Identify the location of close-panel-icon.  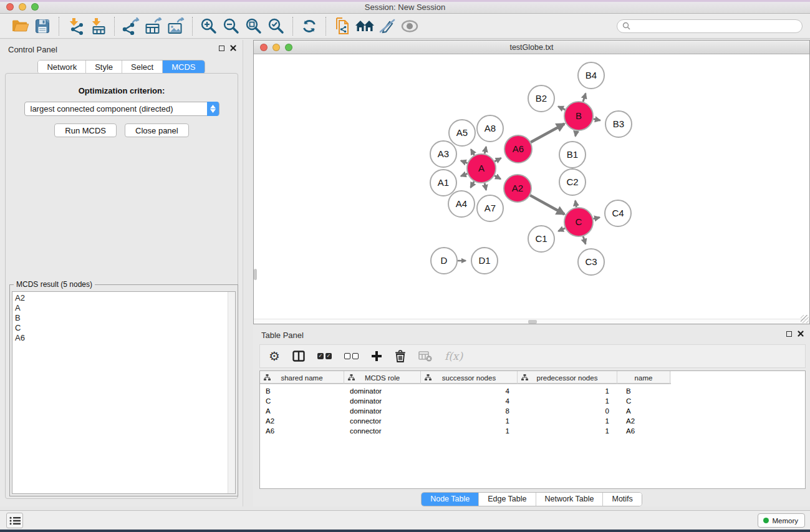
(233, 48).